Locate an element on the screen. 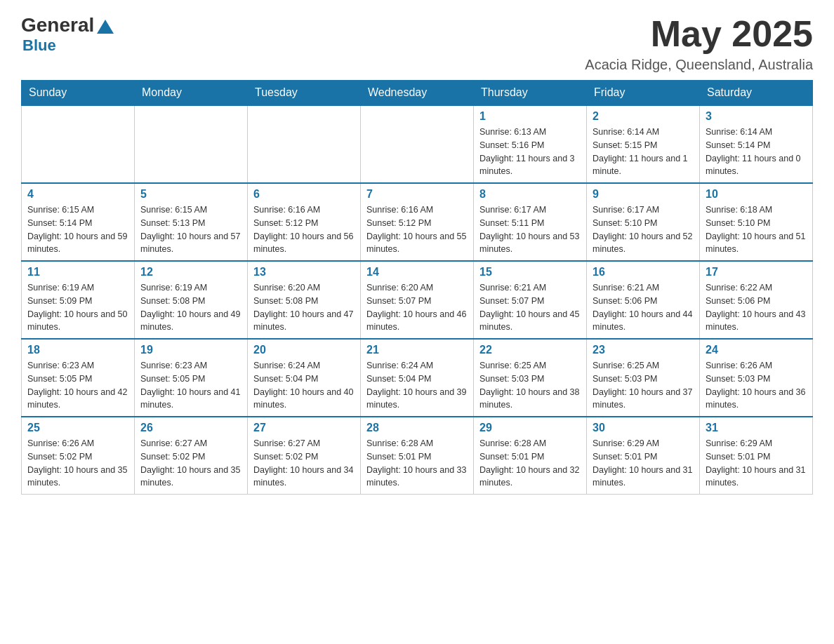 The height and width of the screenshot is (644, 834). page-header: General Blue May 2025 Acacia Ridge, Quee… is located at coordinates (417, 43).